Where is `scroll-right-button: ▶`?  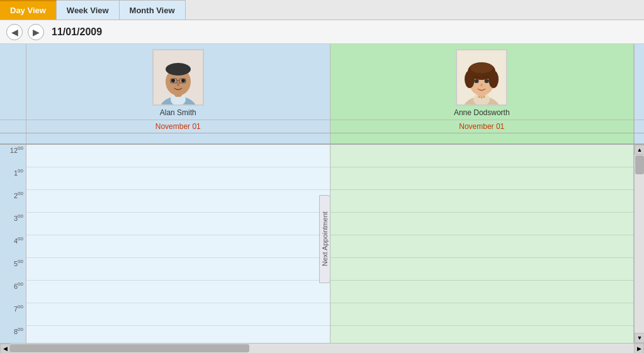 scroll-right-button: ▶ is located at coordinates (639, 349).